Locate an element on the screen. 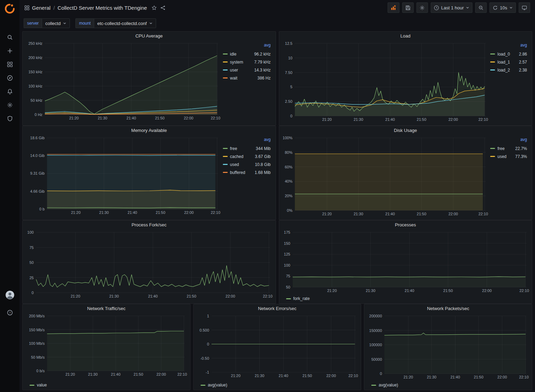 The image size is (535, 392). variable-mount-dropdown: etc-collectd-collectd.conf is located at coordinates (125, 23).